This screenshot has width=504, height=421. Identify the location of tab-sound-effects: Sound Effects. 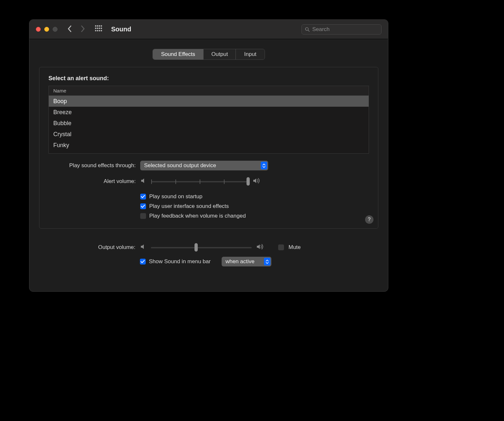
(178, 54).